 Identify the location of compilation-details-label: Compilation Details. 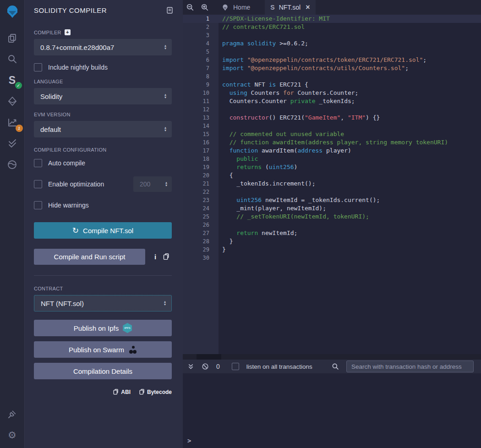
(103, 371).